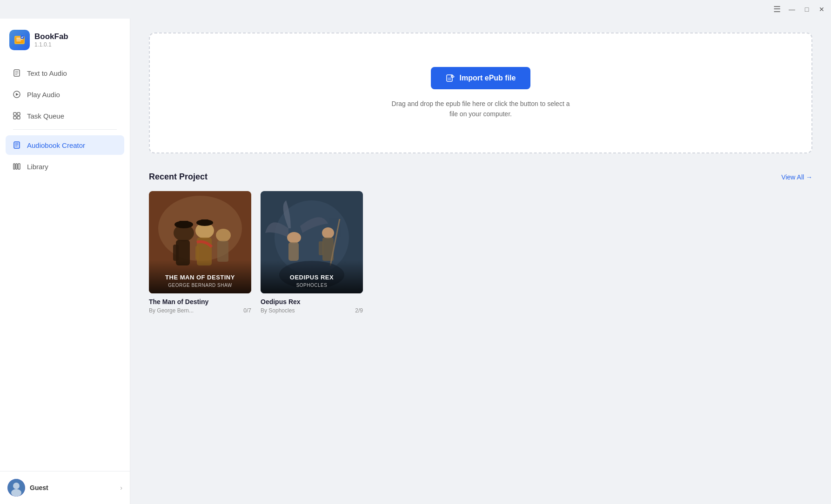 This screenshot has width=831, height=504. What do you see at coordinates (312, 252) in the screenshot?
I see `project-card-oedipus-rex: OEDIPUS REX SOPHOCLES Oedipus Rex By Sop…` at bounding box center [312, 252].